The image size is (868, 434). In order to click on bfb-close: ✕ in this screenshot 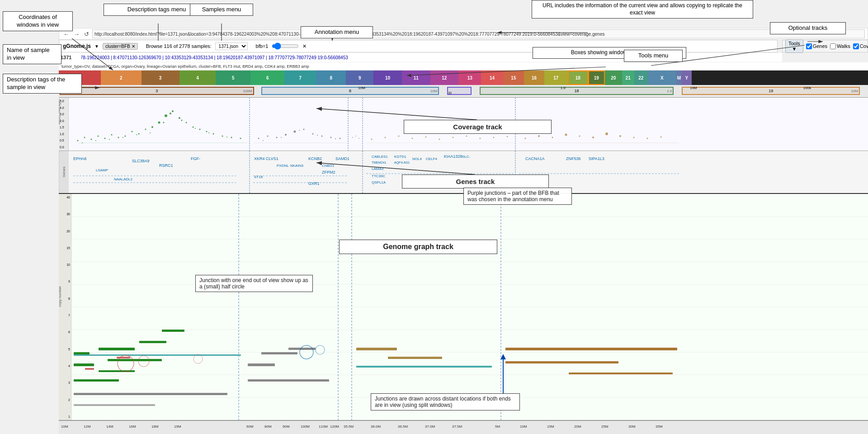, I will do `click(305, 46)`.